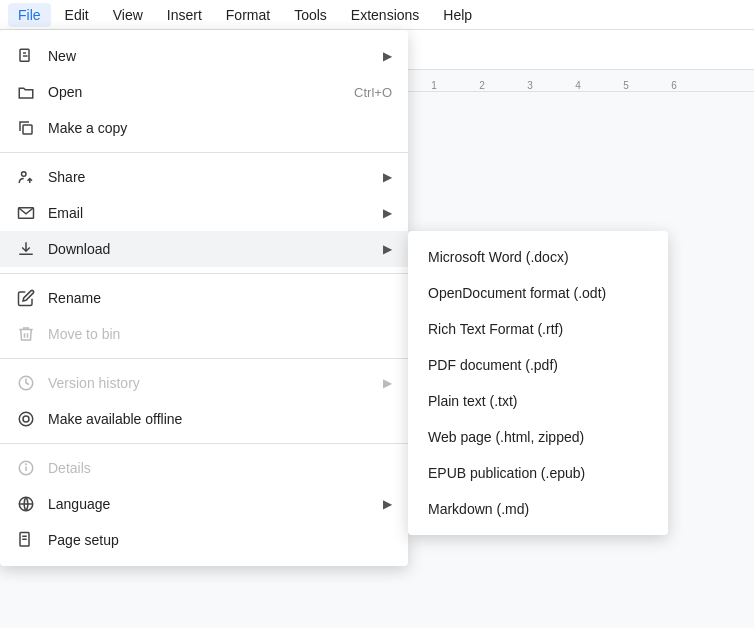 The image size is (754, 628). What do you see at coordinates (184, 15) in the screenshot?
I see `menu-insert: Insert` at bounding box center [184, 15].